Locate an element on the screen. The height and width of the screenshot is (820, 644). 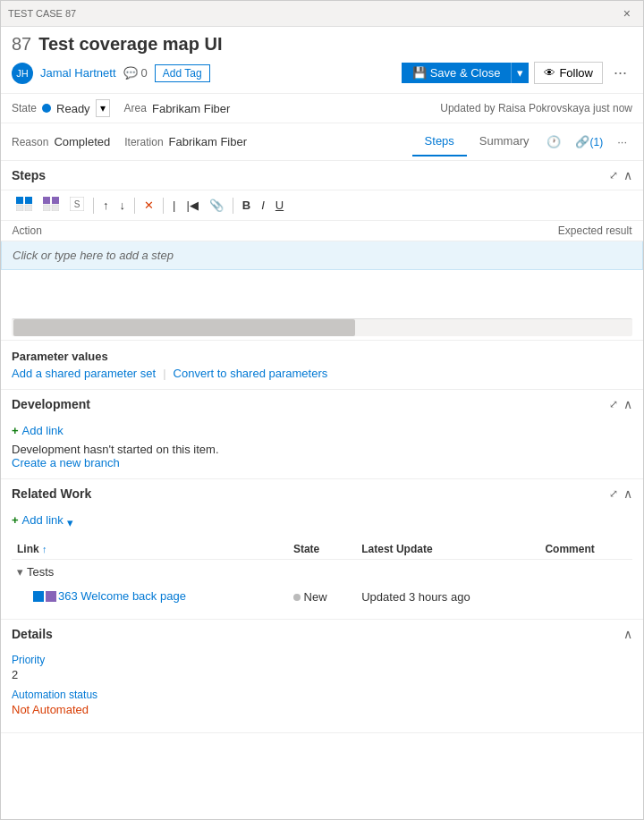
svg-text: S is located at coordinates (77, 204).